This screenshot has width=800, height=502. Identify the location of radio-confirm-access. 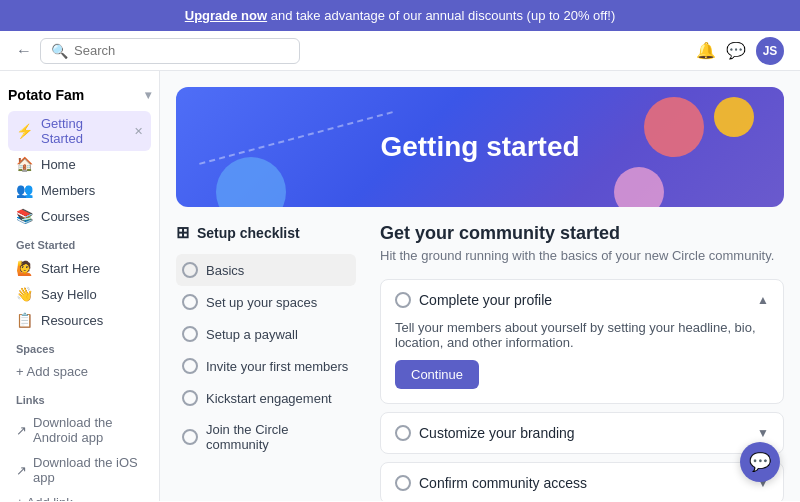
(403, 483).